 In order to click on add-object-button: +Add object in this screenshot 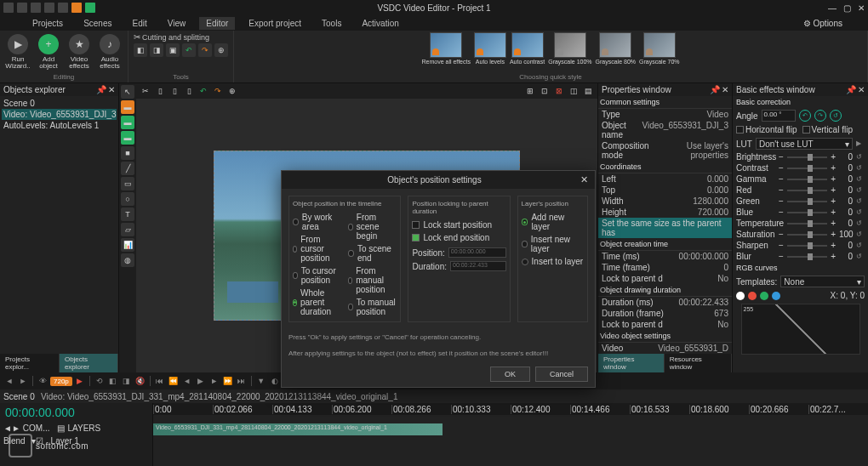, I will do `click(49, 52)`.